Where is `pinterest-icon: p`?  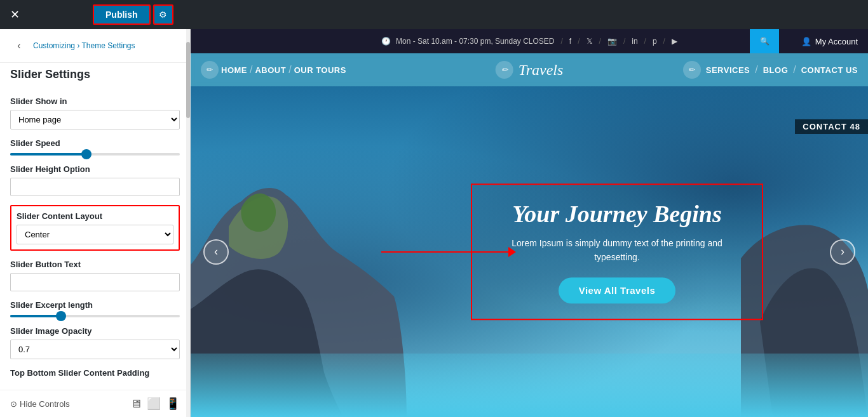 pinterest-icon: p is located at coordinates (654, 41).